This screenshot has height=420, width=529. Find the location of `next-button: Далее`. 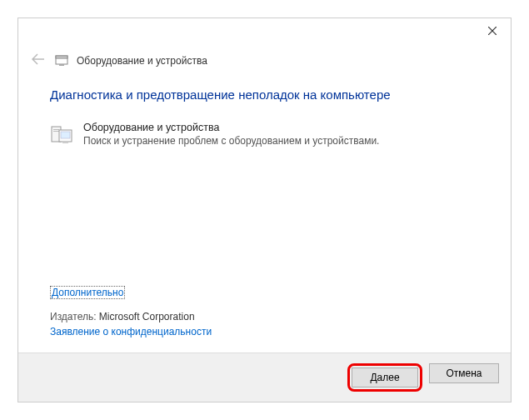

next-button: Далее is located at coordinates (385, 378).